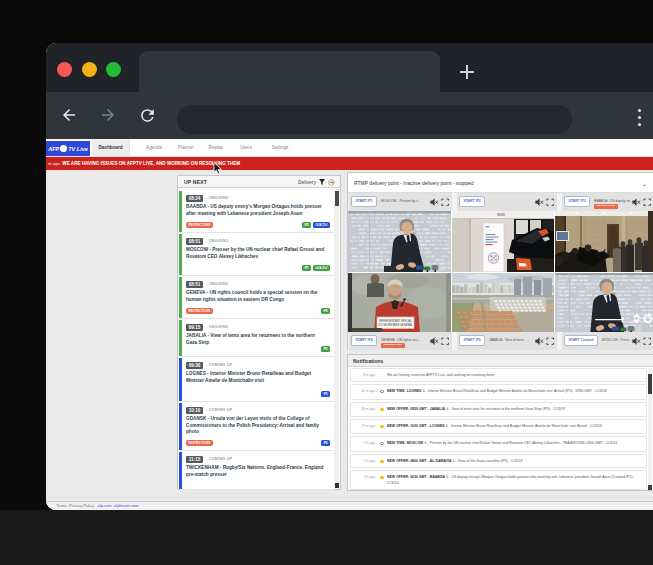 Image resolution: width=653 pixels, height=565 pixels. What do you see at coordinates (396, 321) in the screenshot?
I see `svg-text: REPRESENTANT SPECIAL` at bounding box center [396, 321].